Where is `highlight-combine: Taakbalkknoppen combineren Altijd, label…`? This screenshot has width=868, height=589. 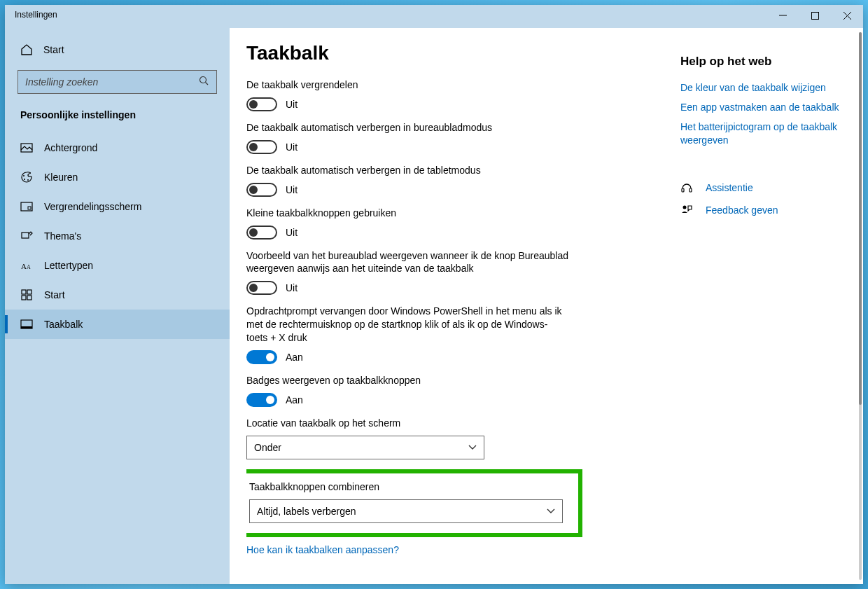 highlight-combine: Taakbalkknoppen combineren Altijd, label… is located at coordinates (414, 503).